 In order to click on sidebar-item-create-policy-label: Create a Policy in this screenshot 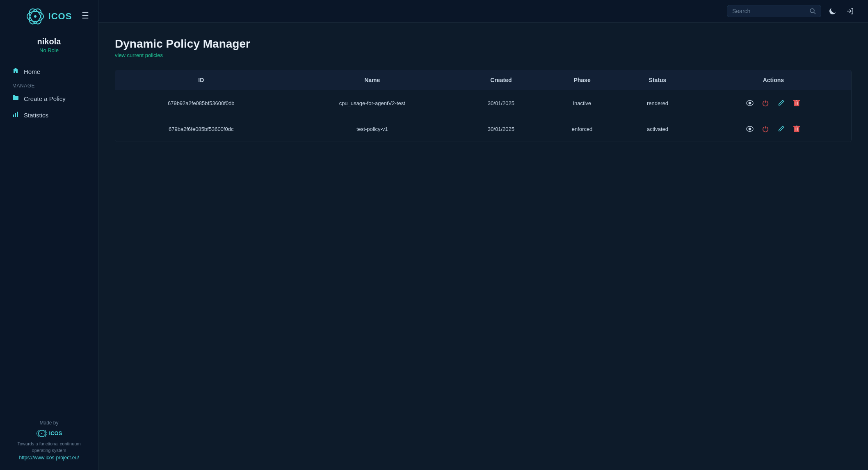, I will do `click(45, 99)`.